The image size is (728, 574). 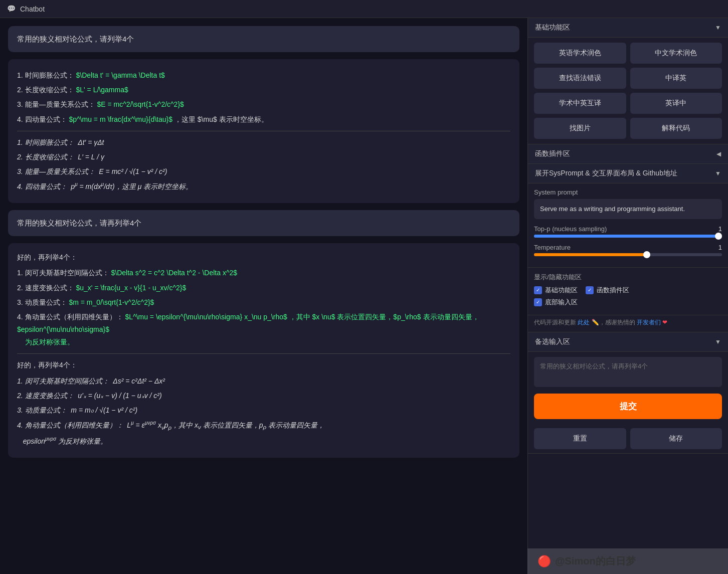 I want to click on watermark: 🔴 @Simon的白日梦, so click(x=628, y=561).